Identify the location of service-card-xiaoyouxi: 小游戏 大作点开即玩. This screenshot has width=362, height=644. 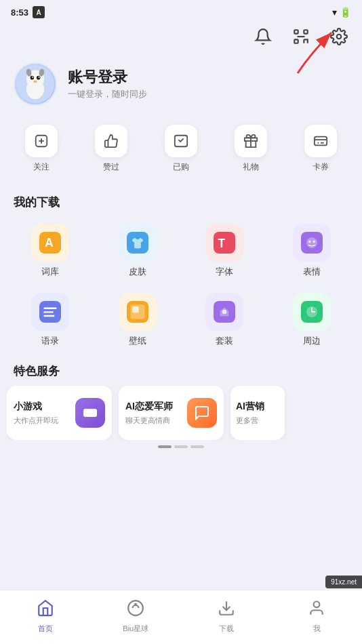
(60, 413).